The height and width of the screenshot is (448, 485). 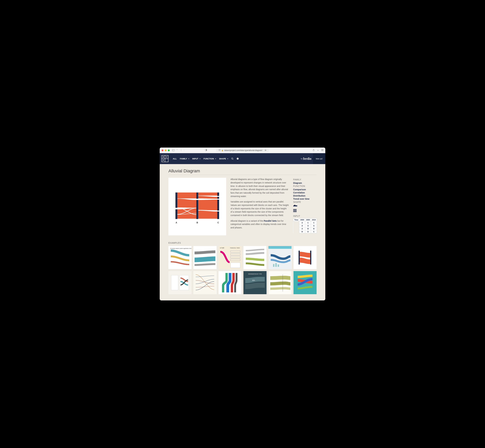 What do you see at coordinates (165, 159) in the screenshot?
I see `logo: DVP` at bounding box center [165, 159].